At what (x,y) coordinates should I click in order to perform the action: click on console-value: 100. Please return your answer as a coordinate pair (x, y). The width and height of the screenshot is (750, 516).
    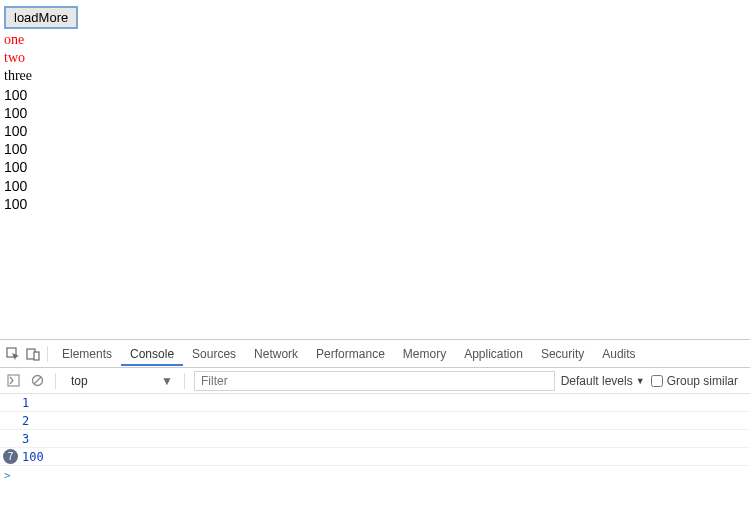
    Looking at the image, I should click on (33, 457).